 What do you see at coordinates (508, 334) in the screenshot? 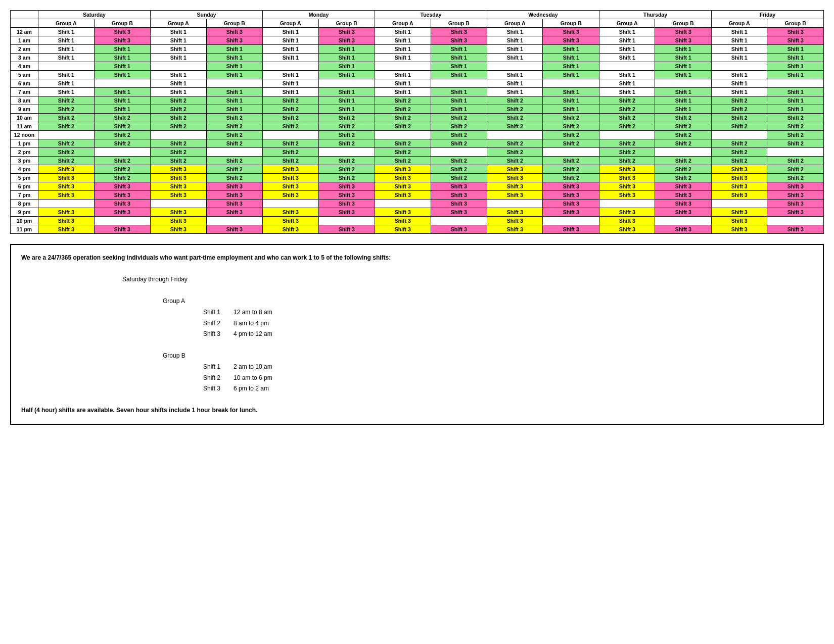
I see `group-a-shift3: Shift 3 4 pm to 12 am` at bounding box center [508, 334].